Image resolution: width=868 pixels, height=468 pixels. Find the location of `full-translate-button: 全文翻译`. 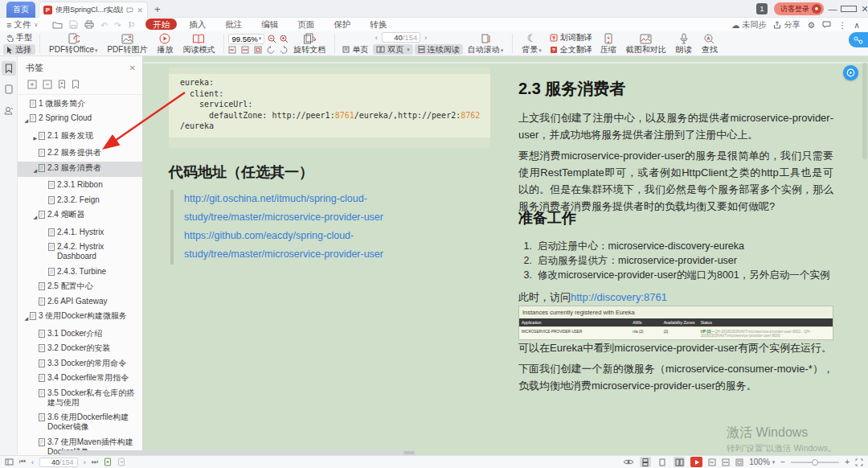

full-translate-button: 全文翻译 is located at coordinates (571, 50).